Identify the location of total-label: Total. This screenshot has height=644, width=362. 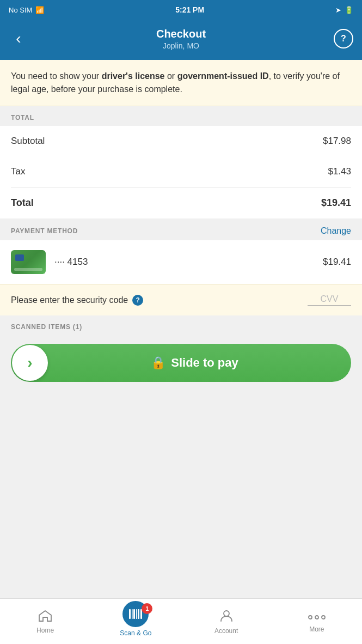
(22, 203).